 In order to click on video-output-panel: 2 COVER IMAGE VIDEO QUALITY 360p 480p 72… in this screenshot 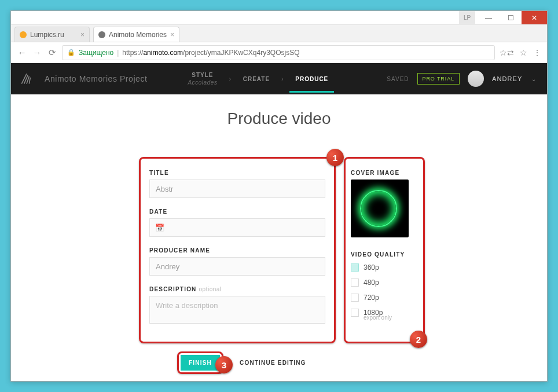, I will do `click(384, 249)`.